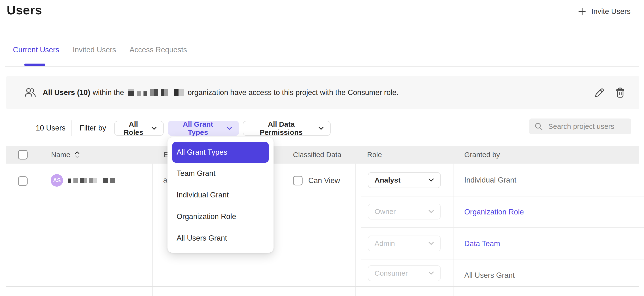  What do you see at coordinates (604, 12) in the screenshot?
I see `invite-users-button: Invite Users` at bounding box center [604, 12].